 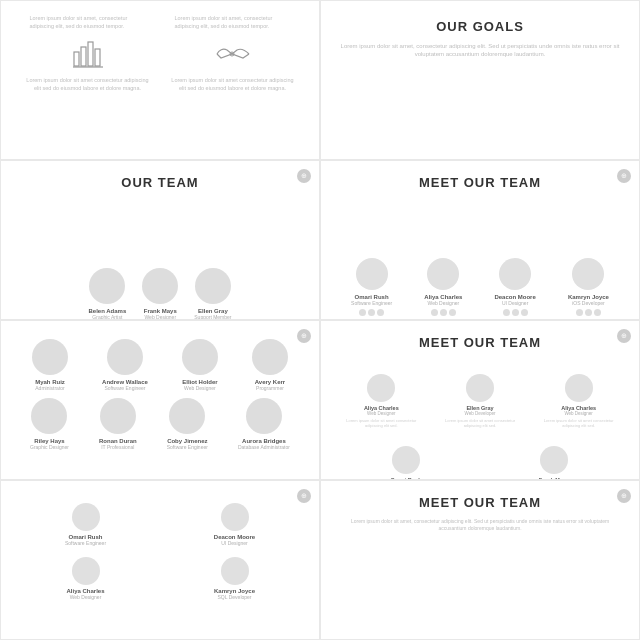 I want to click on meet-role-2: Web Designer, so click(x=444, y=303).